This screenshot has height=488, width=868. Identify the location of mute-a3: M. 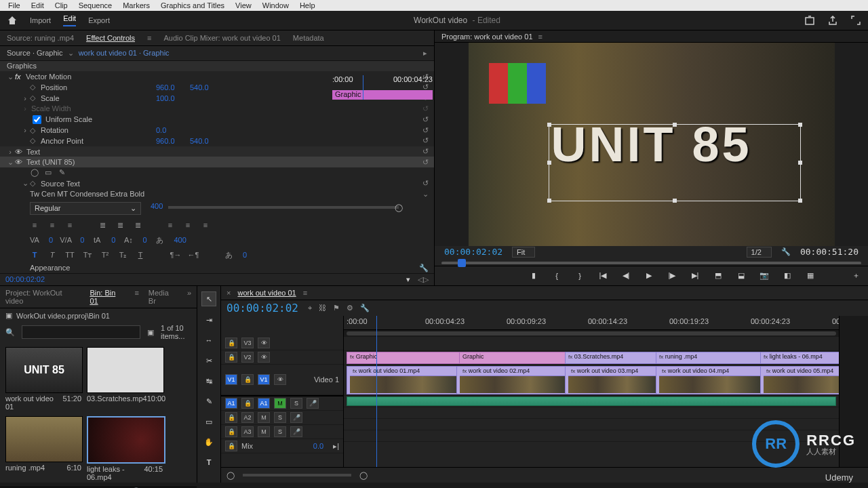
(264, 432).